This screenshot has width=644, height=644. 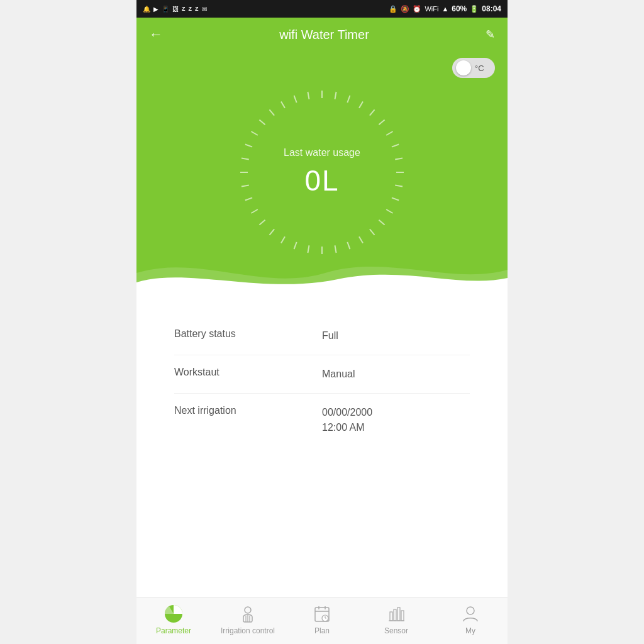 What do you see at coordinates (248, 372) in the screenshot?
I see `workstaut-label: Workstaut` at bounding box center [248, 372].